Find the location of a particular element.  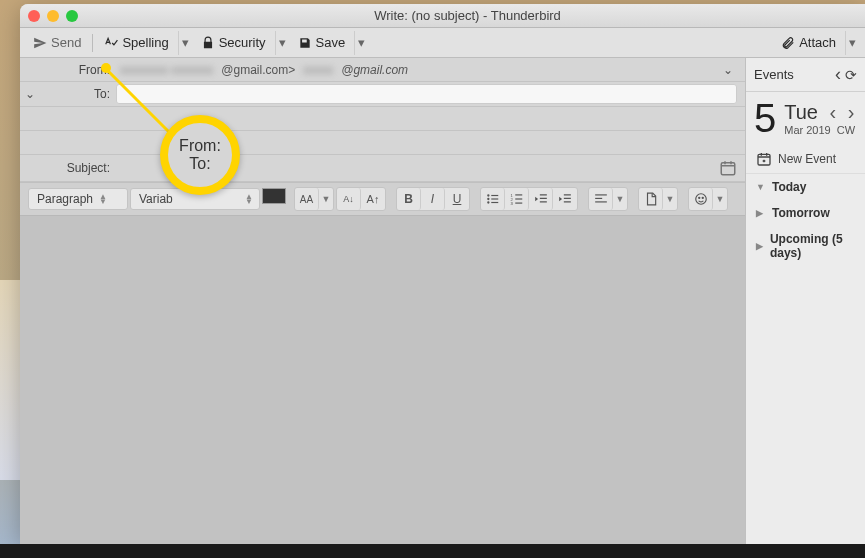

emoji-button is located at coordinates (701, 199).